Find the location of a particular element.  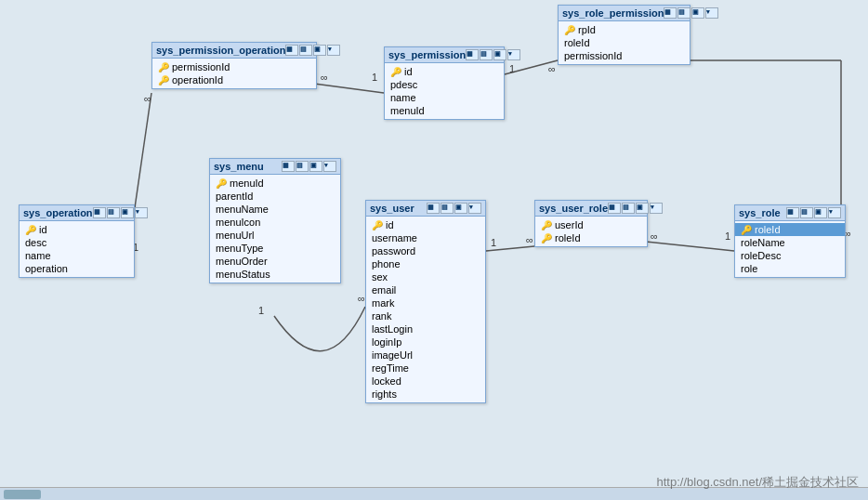

toolbar-sys-role-permission: ▦ ▤ ▣ ▾ is located at coordinates (691, 13).